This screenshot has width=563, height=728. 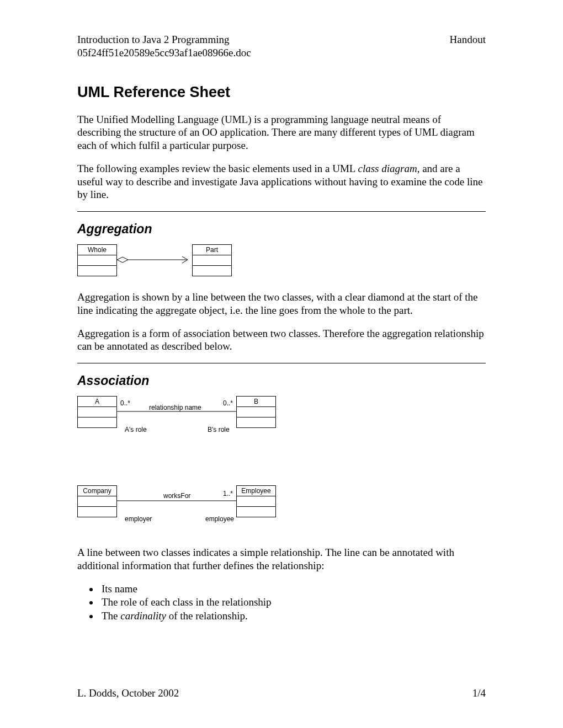 What do you see at coordinates (256, 412) in the screenshot?
I see `uml-class-b: B` at bounding box center [256, 412].